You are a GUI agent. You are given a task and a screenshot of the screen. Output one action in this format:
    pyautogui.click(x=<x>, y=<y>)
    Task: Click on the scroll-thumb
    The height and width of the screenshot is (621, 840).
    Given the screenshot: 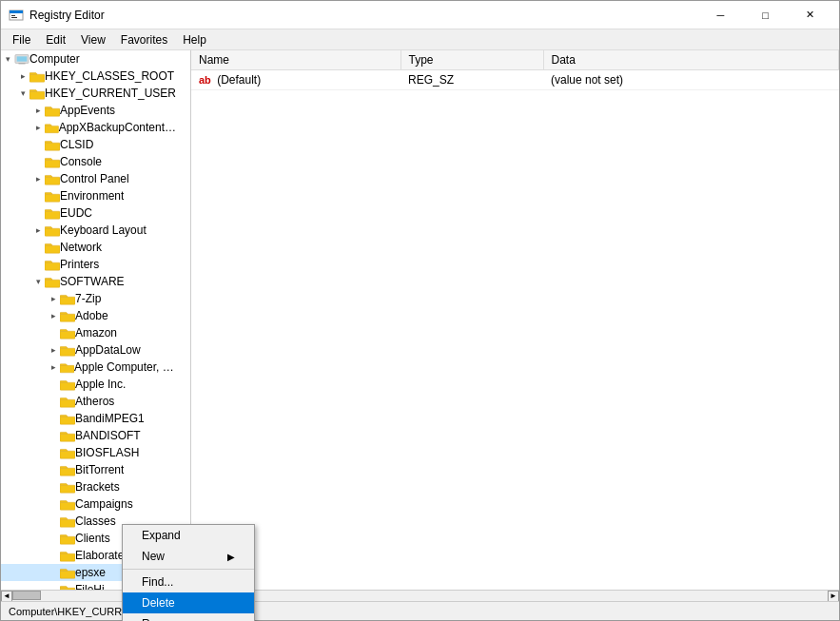 What is the action you would take?
    pyautogui.click(x=27, y=595)
    